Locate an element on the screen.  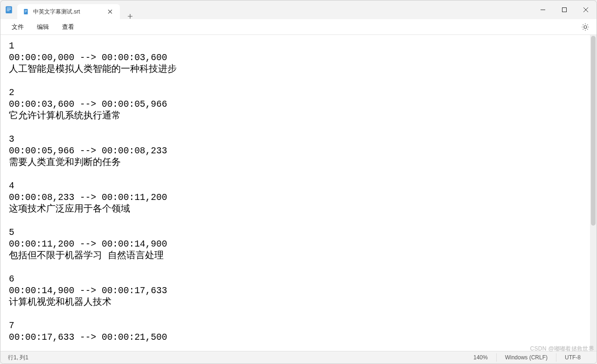
maximize-button is located at coordinates (564, 10).